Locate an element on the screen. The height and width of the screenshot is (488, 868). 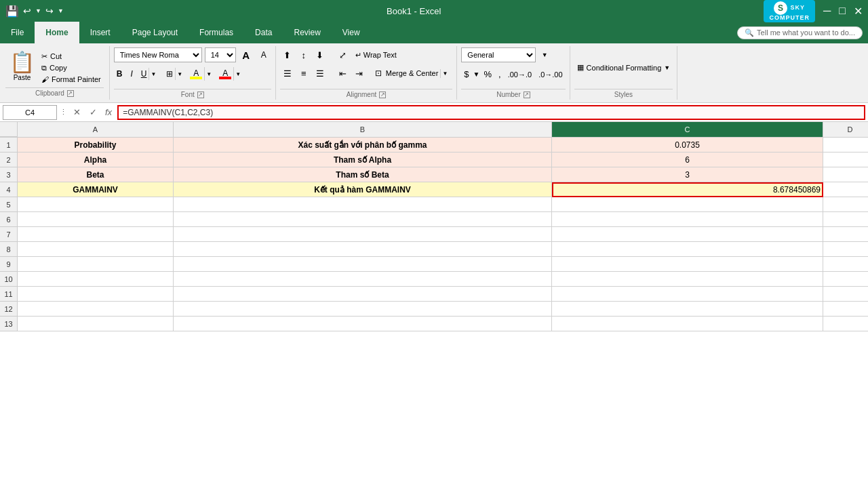
currency-button: $ is located at coordinates (467, 75).